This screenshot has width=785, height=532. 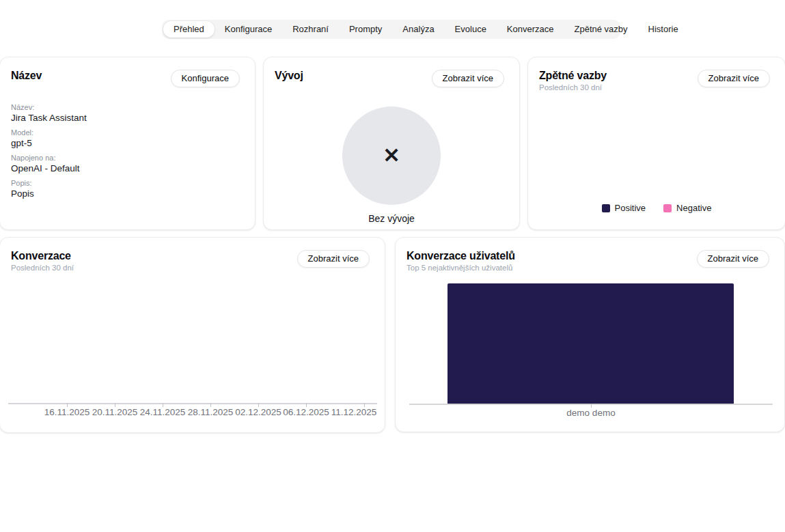 What do you see at coordinates (656, 143) in the screenshot?
I see `card-feedback: Zpětné vazby Posledních 30 dní Zobrazit …` at bounding box center [656, 143].